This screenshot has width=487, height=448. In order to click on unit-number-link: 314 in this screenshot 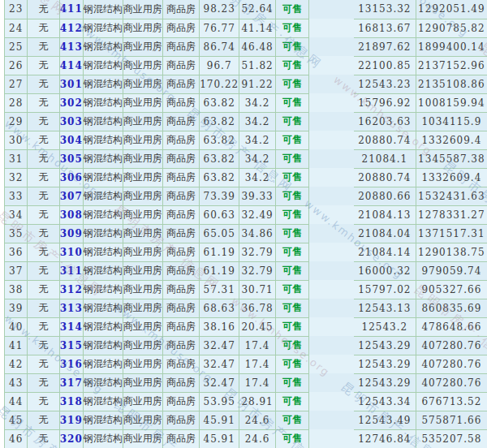, I will do `click(71, 327)`.